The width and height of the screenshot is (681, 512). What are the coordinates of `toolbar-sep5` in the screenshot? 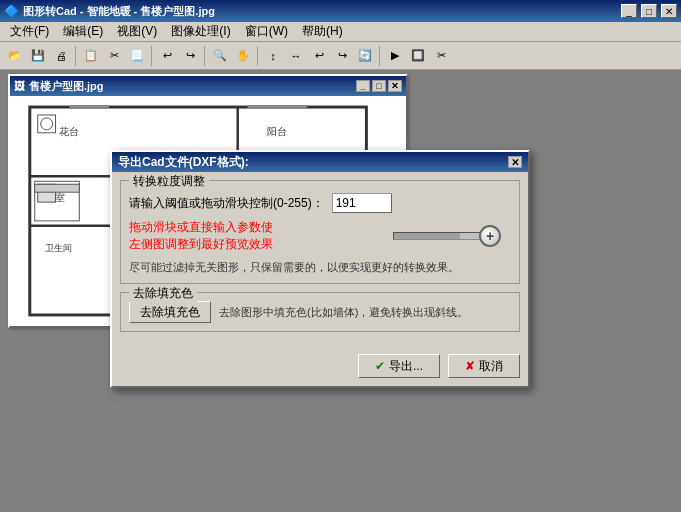 It's located at (380, 56).